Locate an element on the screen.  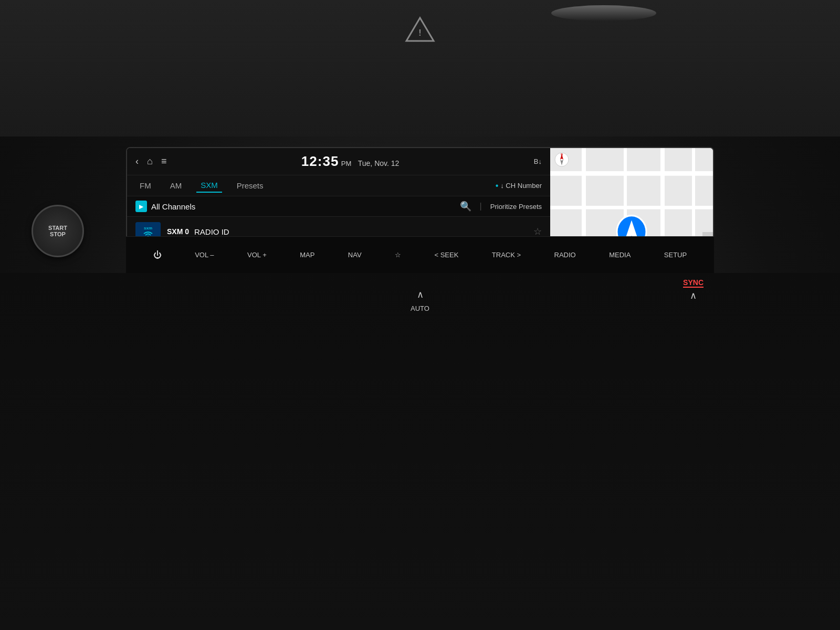
menu-button: ≡ is located at coordinates (164, 162).